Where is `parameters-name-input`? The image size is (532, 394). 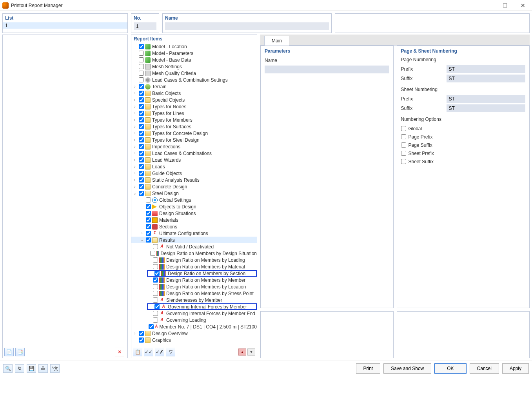
parameters-name-input is located at coordinates (327, 69).